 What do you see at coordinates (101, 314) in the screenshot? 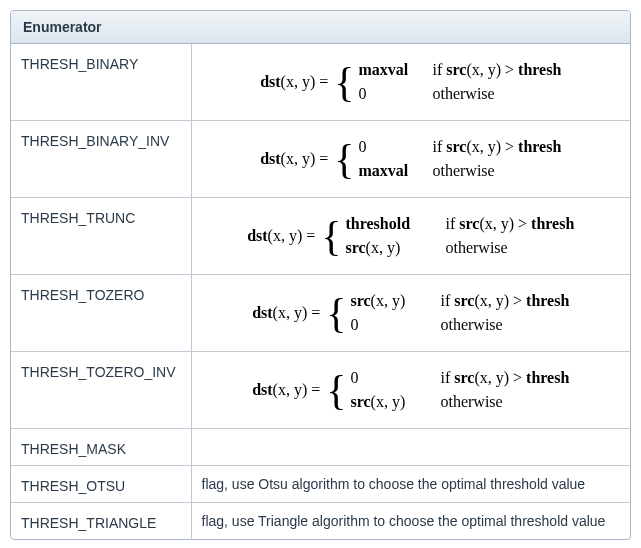
I see `enum-name: THRESH_TOZERO` at bounding box center [101, 314].